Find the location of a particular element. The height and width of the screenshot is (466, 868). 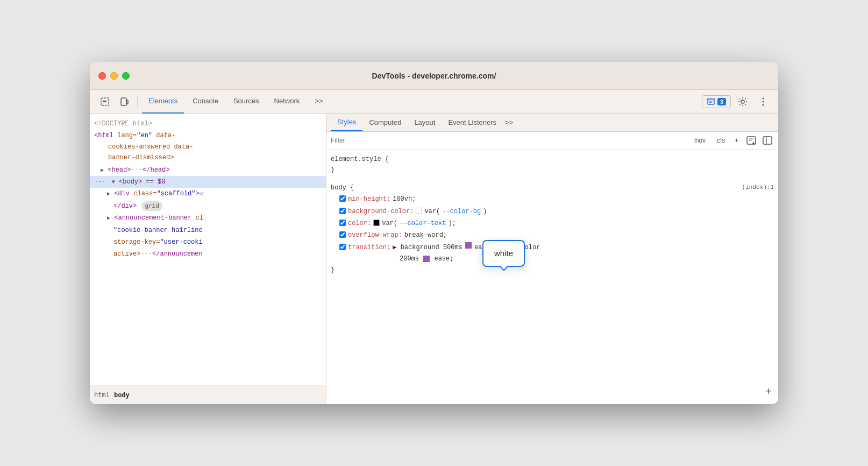

devtools-toolbar: Elements Console Sources Network >> 3 is located at coordinates (434, 102).